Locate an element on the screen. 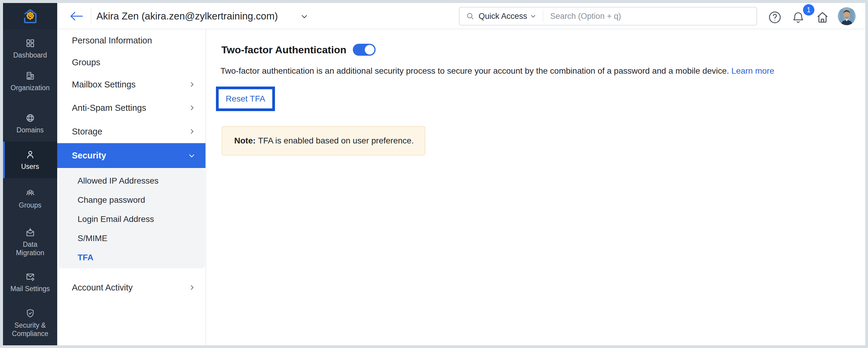 The height and width of the screenshot is (348, 868). security-compliance-icon is located at coordinates (30, 313).